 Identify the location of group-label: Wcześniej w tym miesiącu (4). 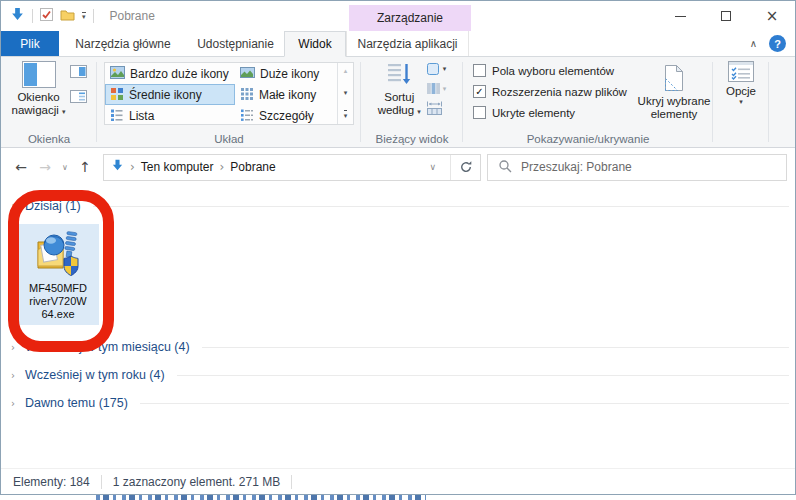
(108, 347).